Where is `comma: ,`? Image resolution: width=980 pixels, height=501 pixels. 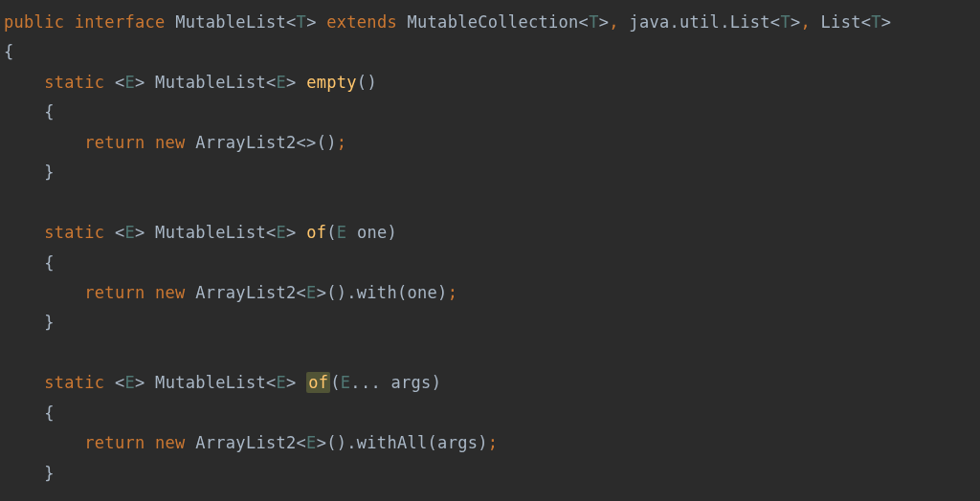
comma: , is located at coordinates (614, 22).